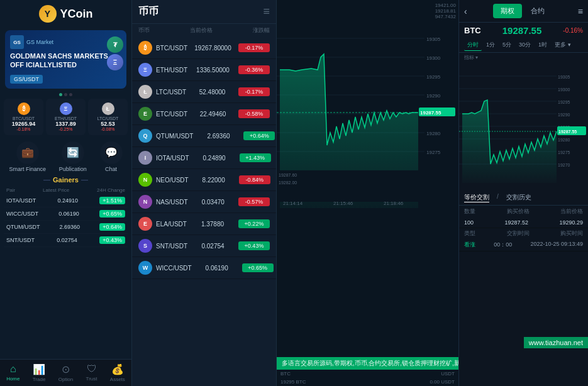 This screenshot has width=588, height=386. What do you see at coordinates (66, 373) in the screenshot?
I see `nav-option: ⊙ Option` at bounding box center [66, 373].